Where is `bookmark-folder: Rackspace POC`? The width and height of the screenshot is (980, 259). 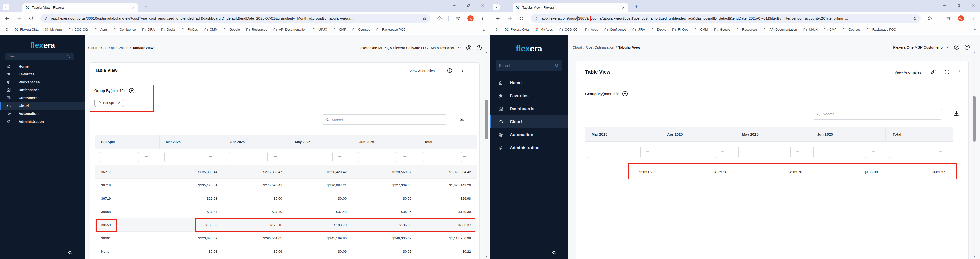
bookmark-folder: Rackspace POC is located at coordinates (391, 30).